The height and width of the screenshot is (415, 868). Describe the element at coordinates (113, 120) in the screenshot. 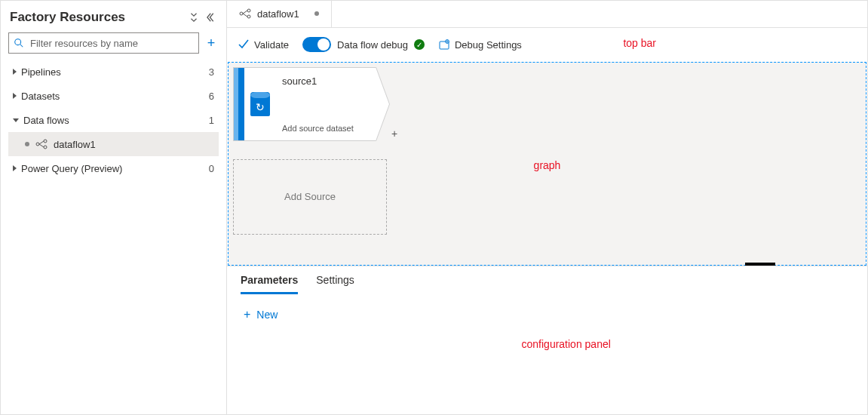

I see `resource-tree: Pipelines 3 Datasets 6 Data flows 1 data…` at that location.